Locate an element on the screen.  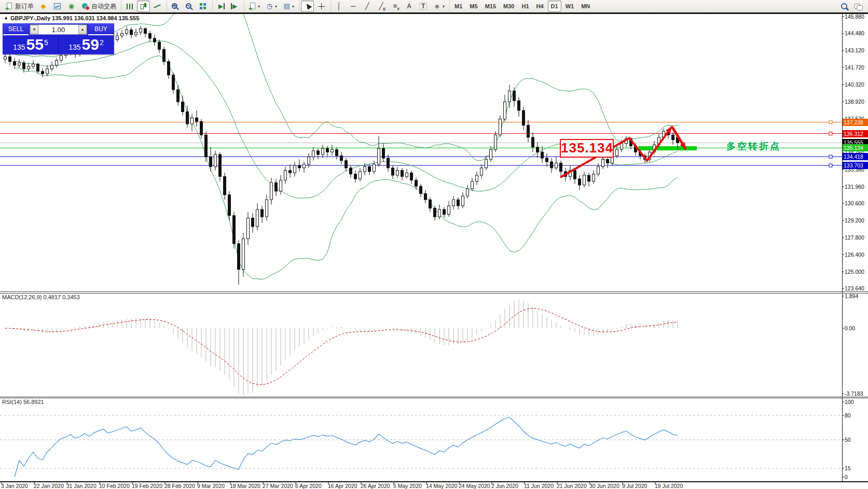
svg-text: 143.120 is located at coordinates (855, 50).